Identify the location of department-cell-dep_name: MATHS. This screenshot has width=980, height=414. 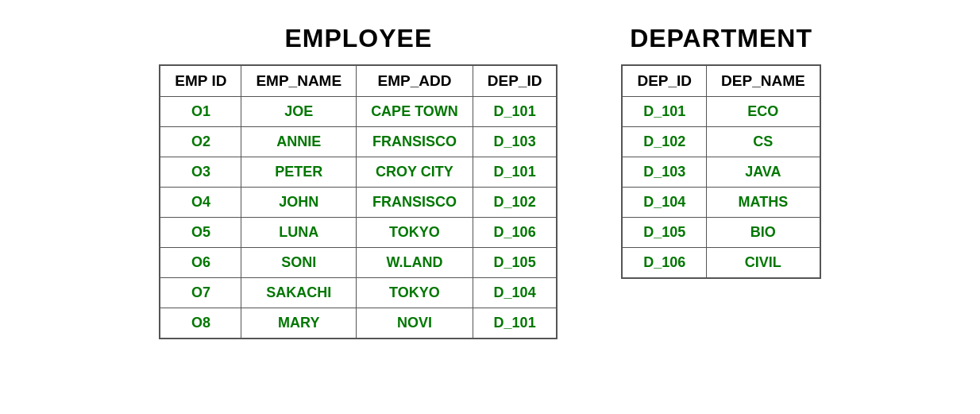
(764, 203).